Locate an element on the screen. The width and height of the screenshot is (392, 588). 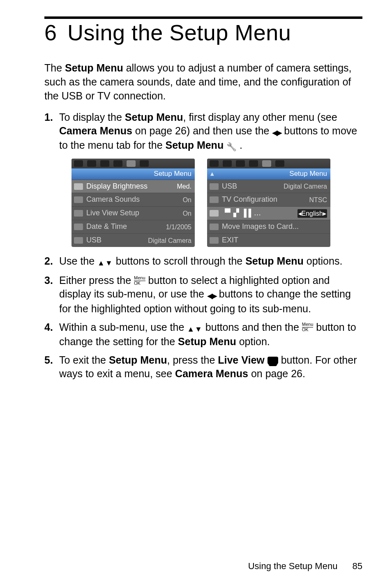
live-view-icon is located at coordinates (273, 361).